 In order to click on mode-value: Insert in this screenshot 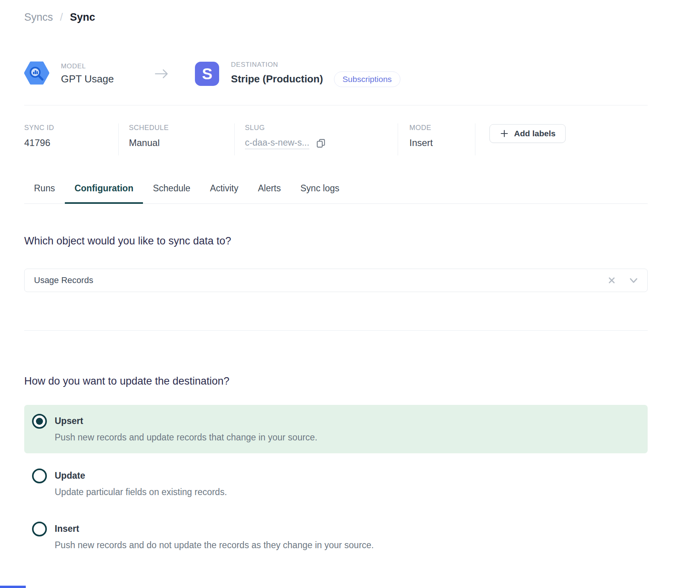, I will do `click(442, 143)`.